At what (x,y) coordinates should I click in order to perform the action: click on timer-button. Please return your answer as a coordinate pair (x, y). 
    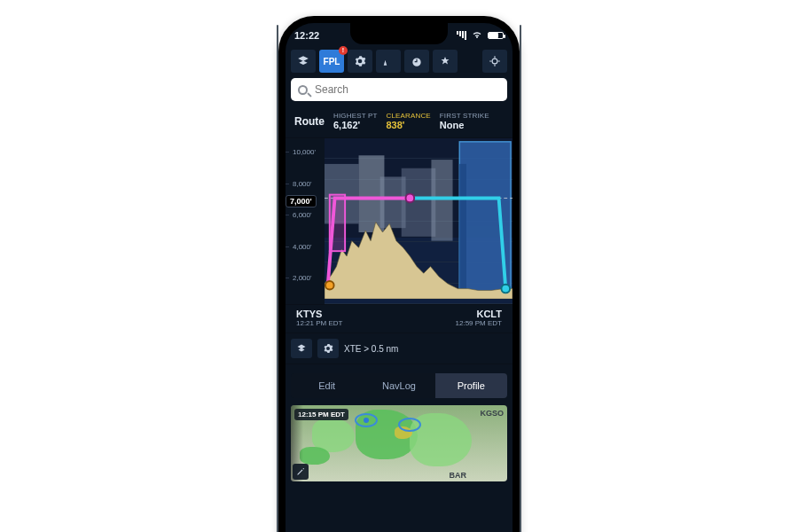
    Looking at the image, I should click on (417, 61).